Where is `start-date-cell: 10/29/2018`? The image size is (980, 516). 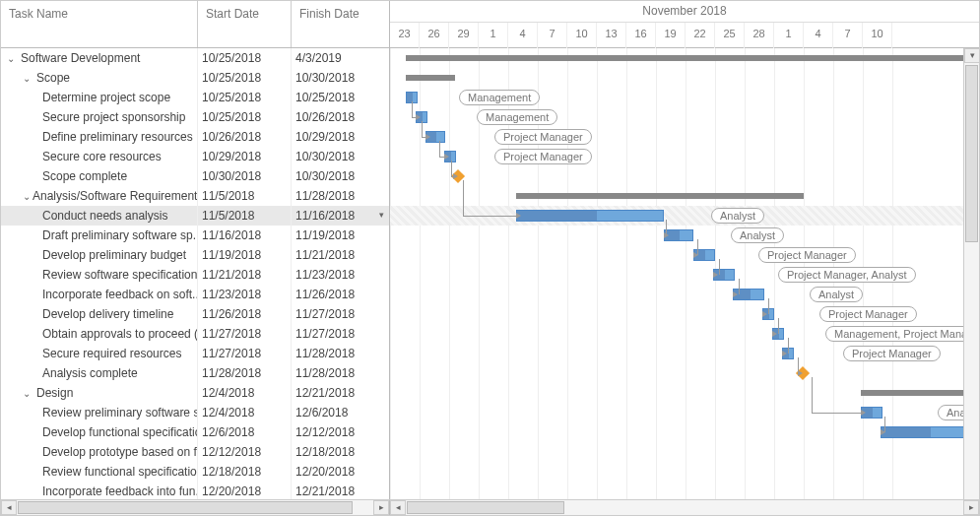 start-date-cell: 10/29/2018 is located at coordinates (244, 157).